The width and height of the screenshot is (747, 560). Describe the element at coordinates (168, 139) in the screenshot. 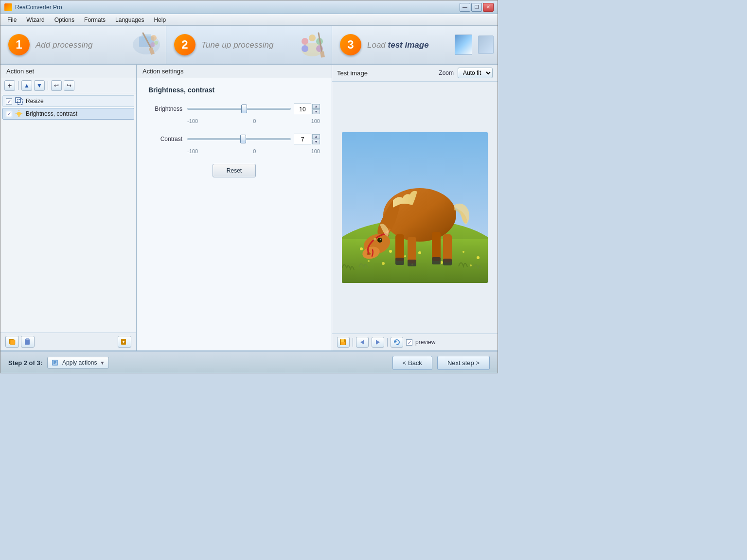

I see `contrast-label: Contrast` at that location.